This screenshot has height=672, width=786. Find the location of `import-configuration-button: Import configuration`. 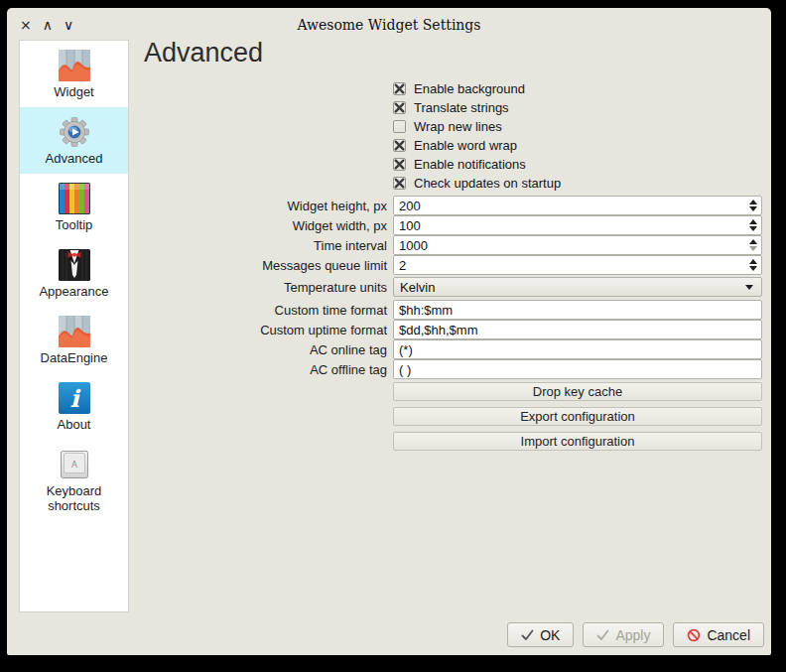

import-configuration-button: Import configuration is located at coordinates (578, 441).